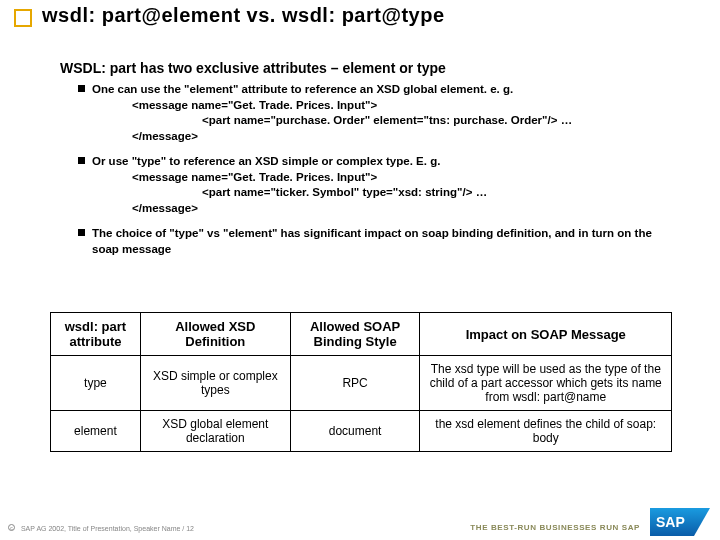 The height and width of the screenshot is (540, 720). What do you see at coordinates (96, 384) in the screenshot?
I see `cell: type` at bounding box center [96, 384].